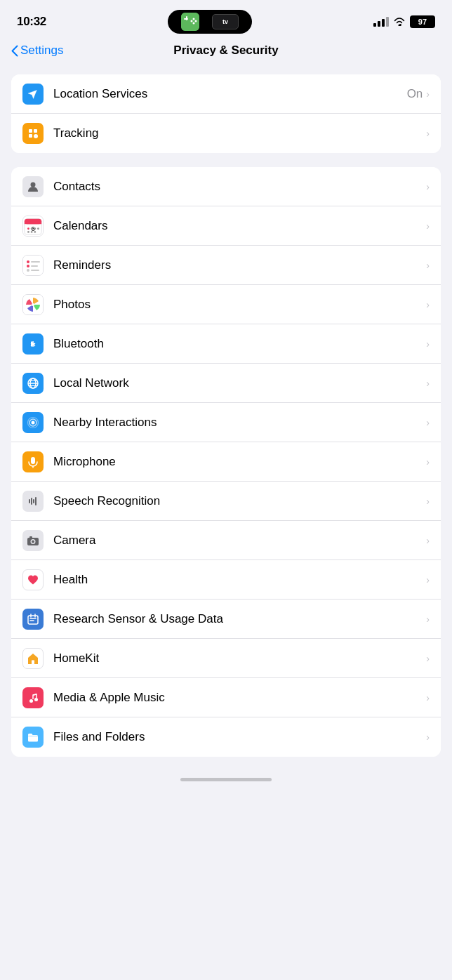 This screenshot has height=980, width=452. What do you see at coordinates (33, 541) in the screenshot?
I see `camera-icon` at bounding box center [33, 541].